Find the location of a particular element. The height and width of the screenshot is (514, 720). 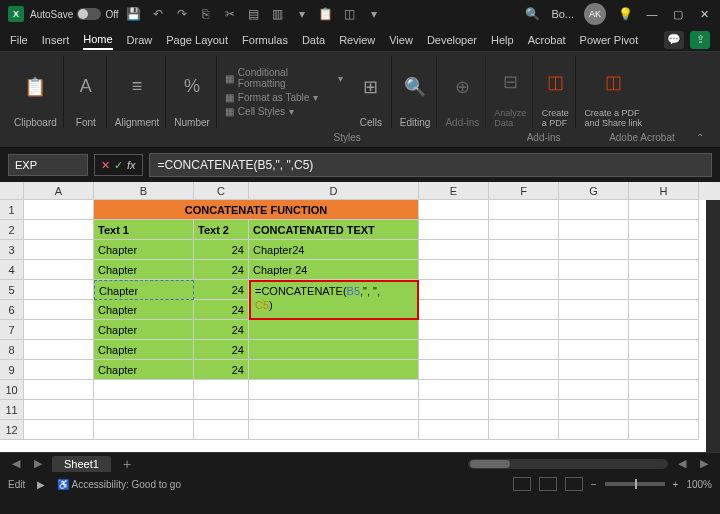

cell: Chapter 24 is located at coordinates (334, 270).